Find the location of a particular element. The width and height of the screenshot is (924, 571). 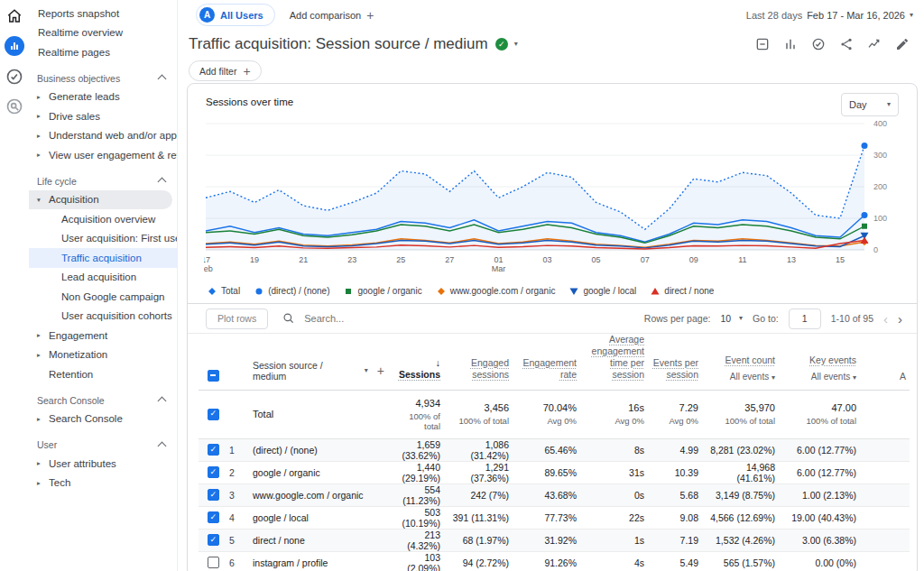

dimension-selector: Session source / medium▾ is located at coordinates (310, 371).